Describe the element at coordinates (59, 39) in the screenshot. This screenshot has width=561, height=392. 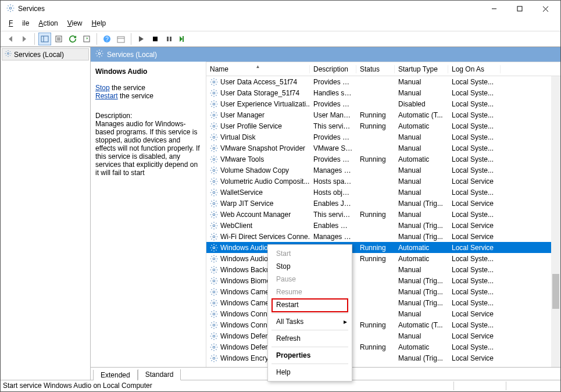
I see `properties-button` at that location.